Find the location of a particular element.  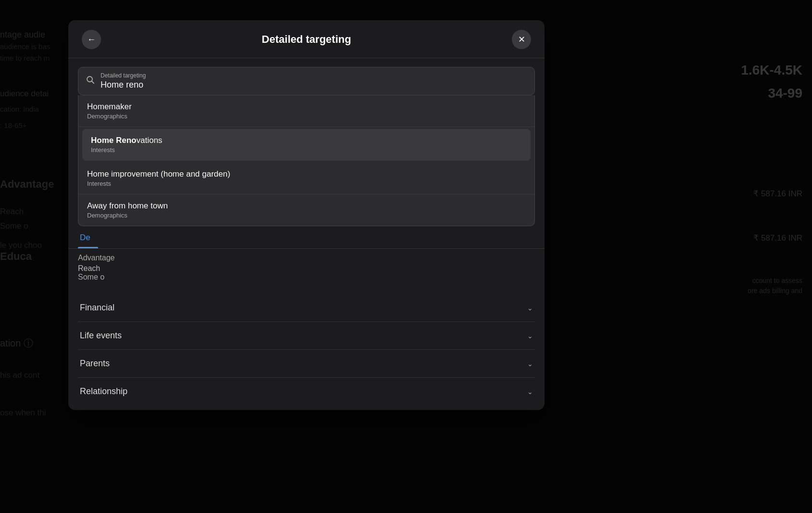

section-relationship-label: Relationship is located at coordinates (104, 392).